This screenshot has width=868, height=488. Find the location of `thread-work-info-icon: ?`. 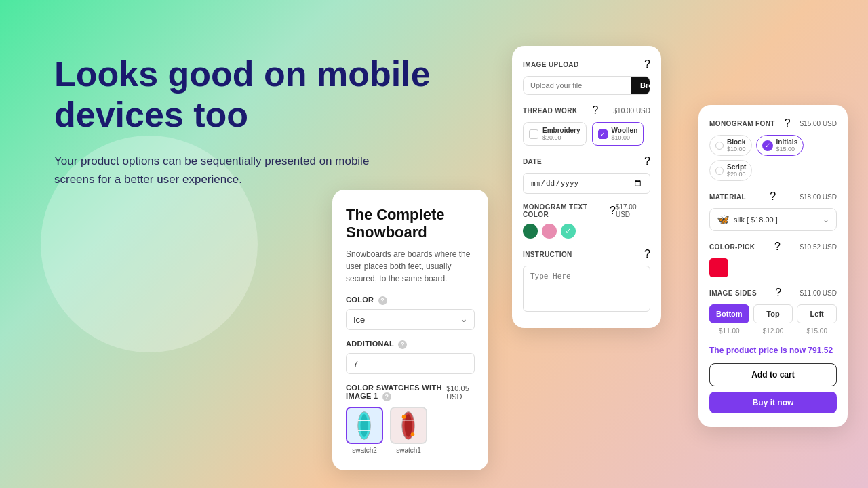

thread-work-info-icon: ? is located at coordinates (595, 110).